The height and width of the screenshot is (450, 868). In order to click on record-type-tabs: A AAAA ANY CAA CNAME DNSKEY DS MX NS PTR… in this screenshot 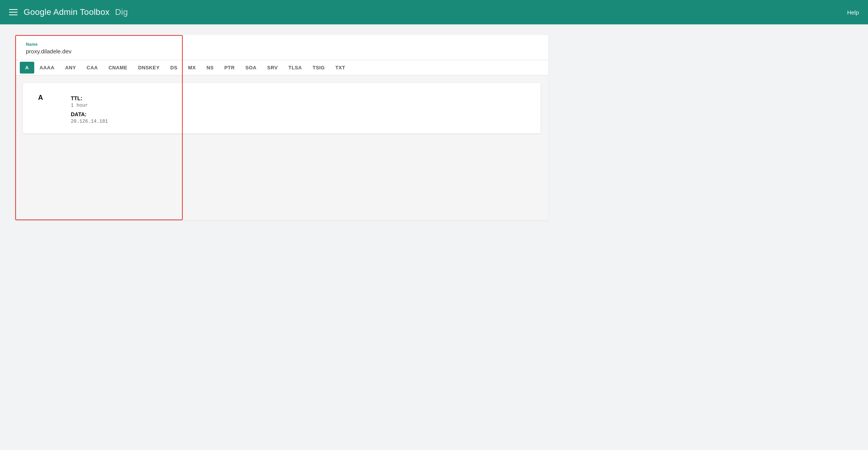, I will do `click(282, 68)`.